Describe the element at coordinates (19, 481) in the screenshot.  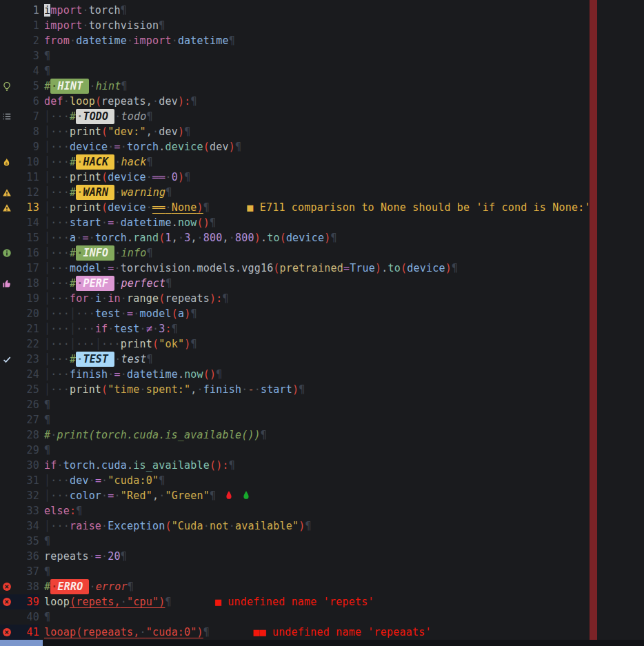
I see `gutter: 31` at that location.